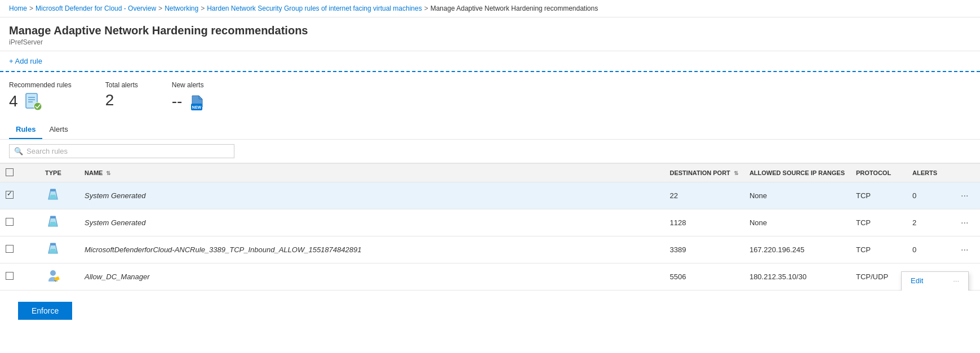 This screenshot has height=353, width=980. What do you see at coordinates (181, 8) in the screenshot?
I see `breadcrumb-networking: Networking` at bounding box center [181, 8].